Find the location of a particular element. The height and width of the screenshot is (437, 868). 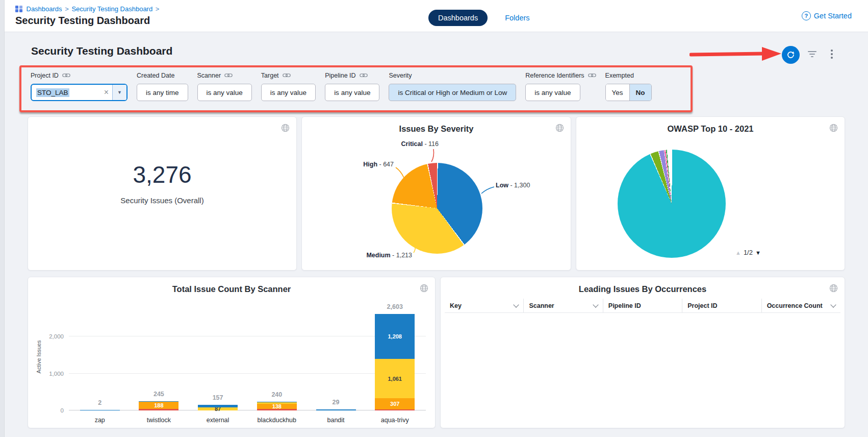

bar-total-label: 240 is located at coordinates (277, 395).